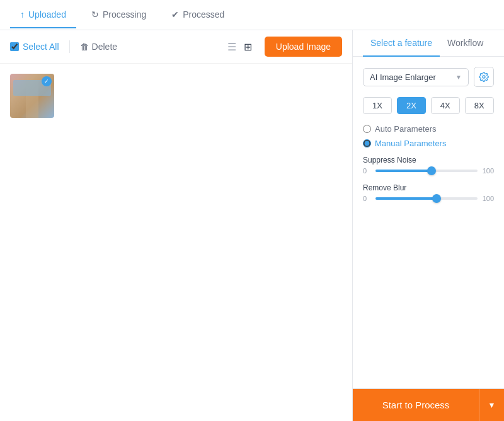  What do you see at coordinates (465, 43) in the screenshot?
I see `tab-workflow: Workflow` at bounding box center [465, 43].